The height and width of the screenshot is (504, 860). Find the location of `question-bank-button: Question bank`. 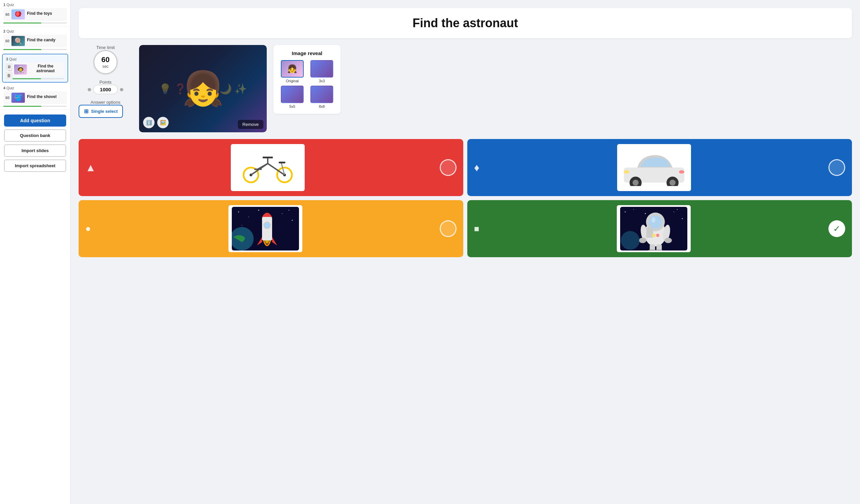

question-bank-button: Question bank is located at coordinates (35, 136).